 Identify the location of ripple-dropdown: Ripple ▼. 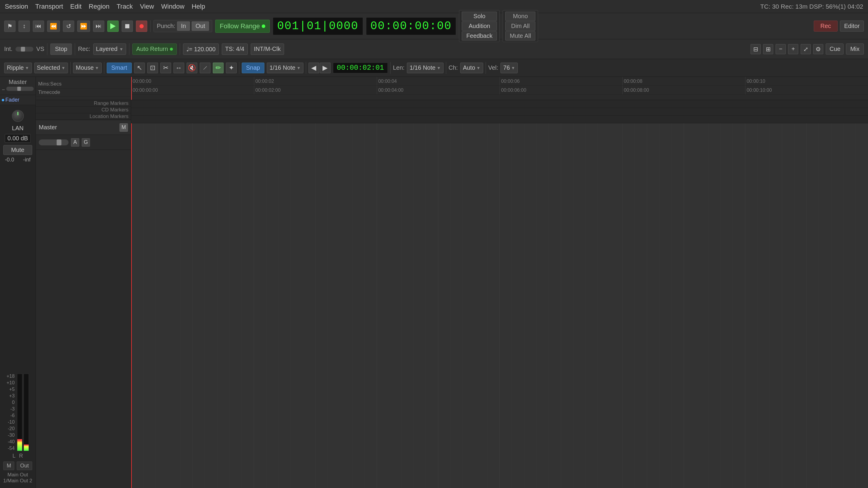
(18, 68).